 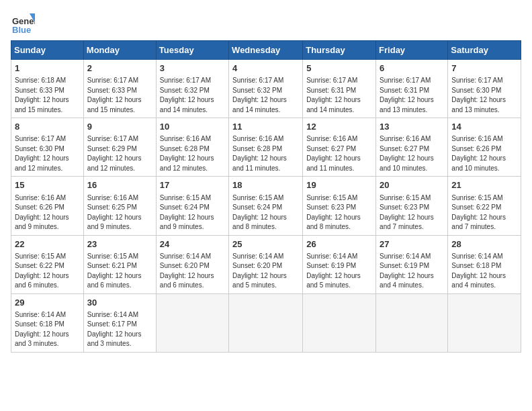 What do you see at coordinates (266, 50) in the screenshot?
I see `header-cell-wednesday: Wednesday` at bounding box center [266, 50].